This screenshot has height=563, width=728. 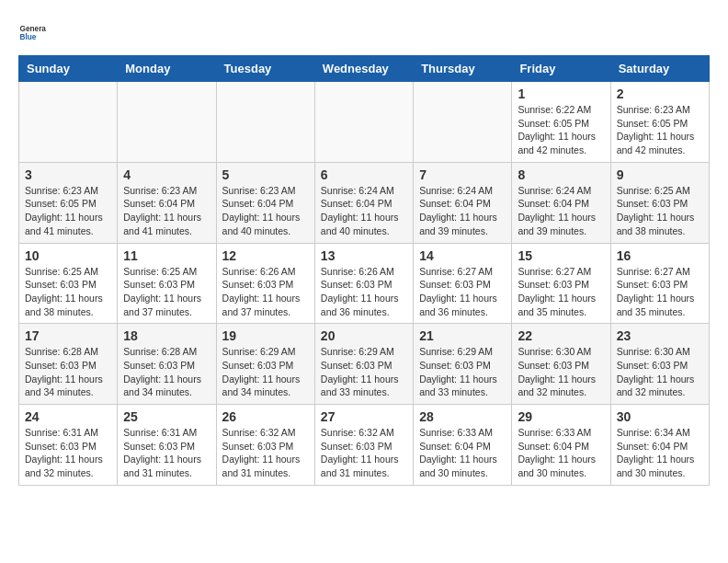 I want to click on day-number: 16, so click(x=660, y=256).